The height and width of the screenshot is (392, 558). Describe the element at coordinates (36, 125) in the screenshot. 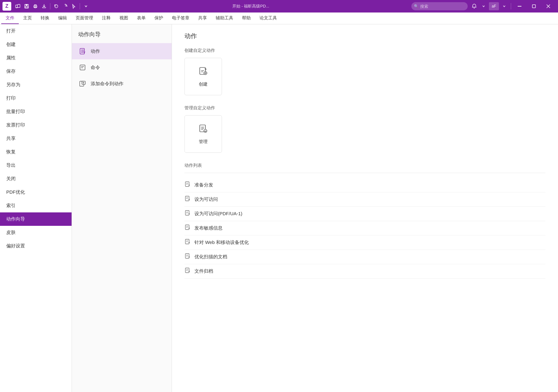

I see `sidebar-item-invoice-print: 发票打印` at that location.